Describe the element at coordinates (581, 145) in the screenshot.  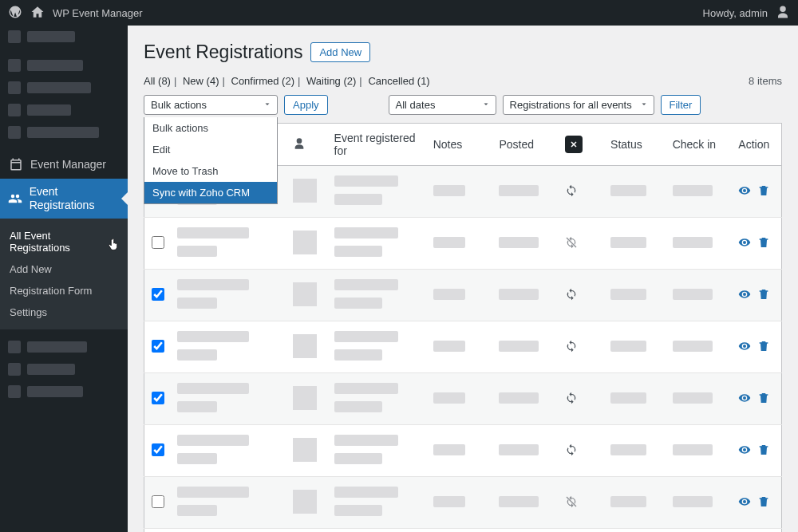
I see `th-sync` at that location.